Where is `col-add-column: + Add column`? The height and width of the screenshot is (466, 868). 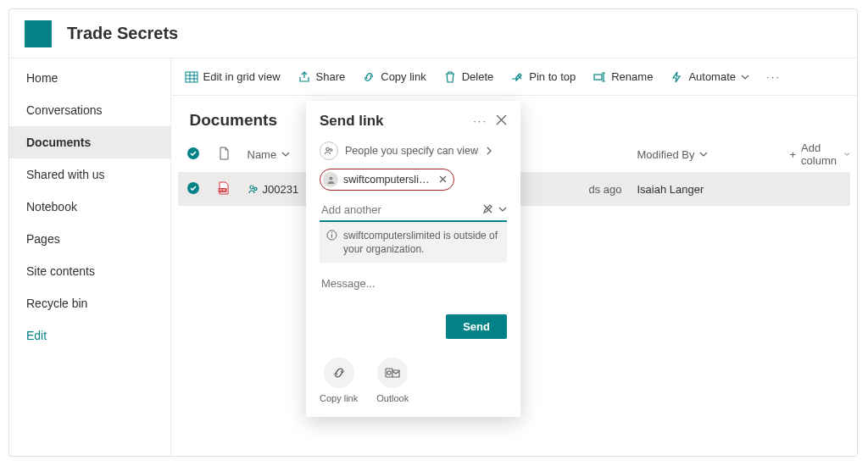
col-add-column: + Add column is located at coordinates (821, 154).